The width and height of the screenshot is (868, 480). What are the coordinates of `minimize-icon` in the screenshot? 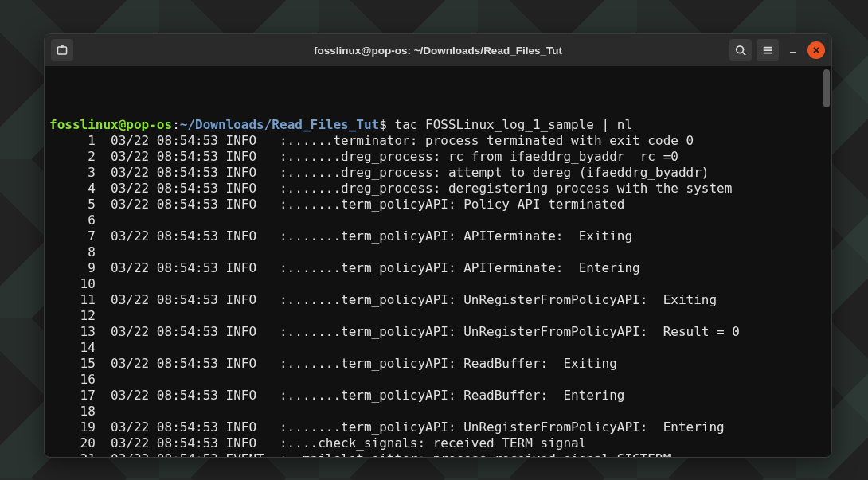 It's located at (793, 50).